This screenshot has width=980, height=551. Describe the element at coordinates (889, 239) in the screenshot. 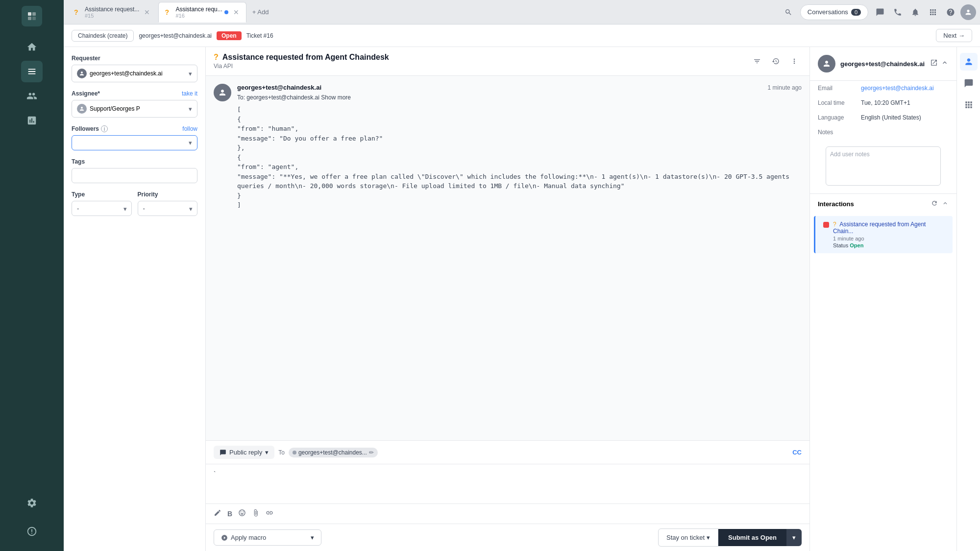

I see `interaction-time: 1 minute ago` at that location.